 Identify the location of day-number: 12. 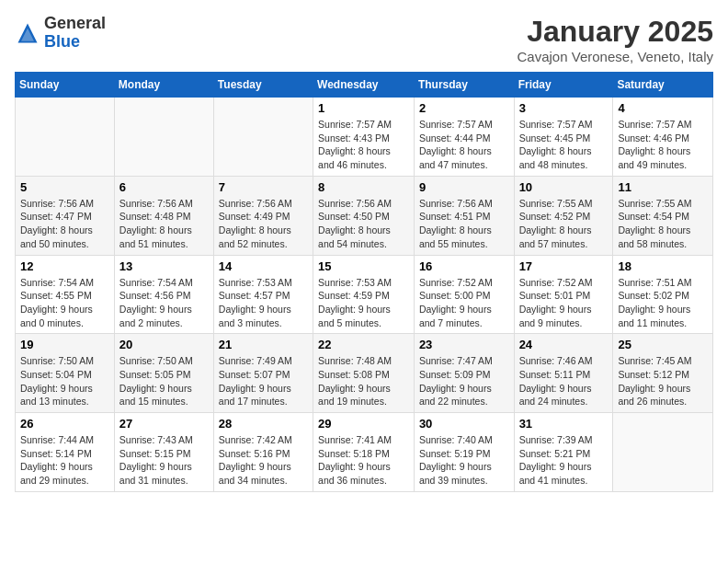
(64, 267).